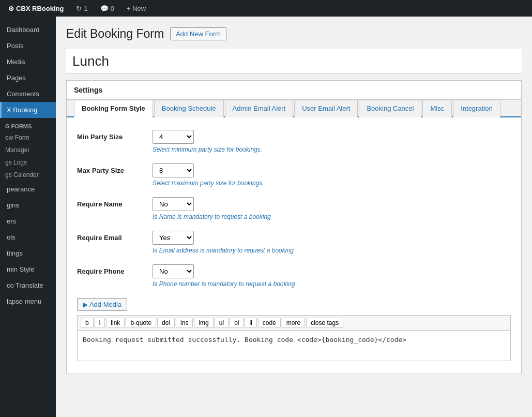  I want to click on tab-booking-schedule: Booking Schedule, so click(189, 109).